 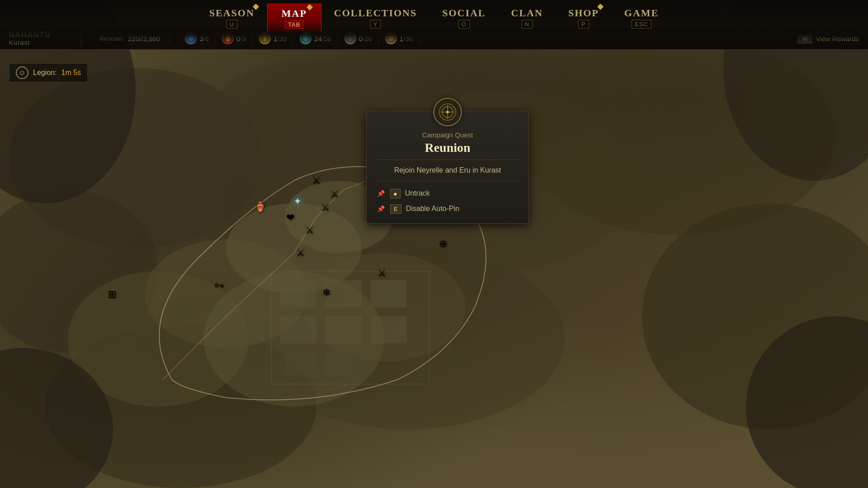 What do you see at coordinates (326, 293) in the screenshot?
I see `map-icon-dungeon2: ❄` at bounding box center [326, 293].